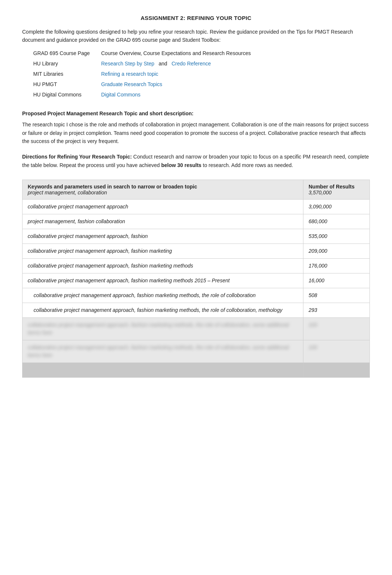 The image size is (392, 575). What do you see at coordinates (337, 251) in the screenshot?
I see `results-cell: 209,000` at bounding box center [337, 251].